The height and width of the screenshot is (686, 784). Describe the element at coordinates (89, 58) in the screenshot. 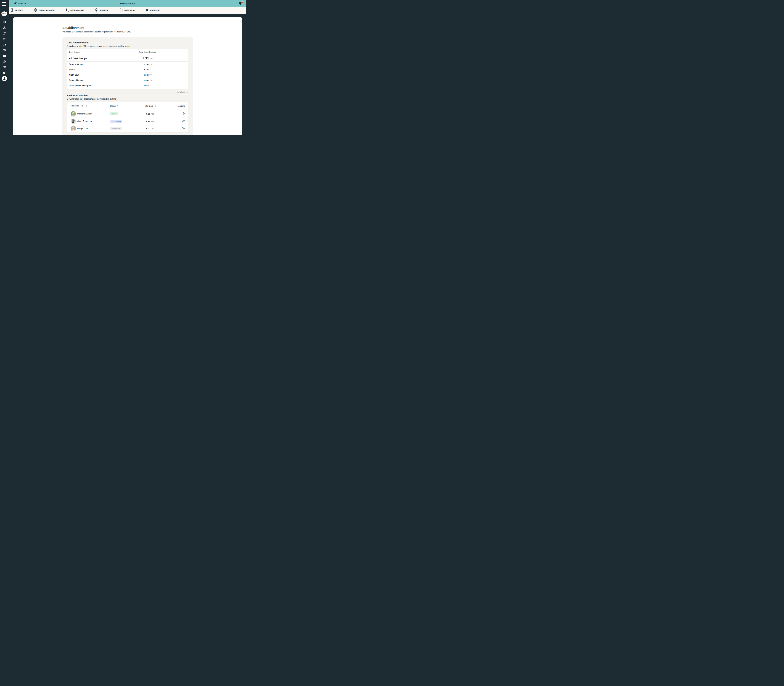

I see `summary-label: All Cost Groups` at that location.